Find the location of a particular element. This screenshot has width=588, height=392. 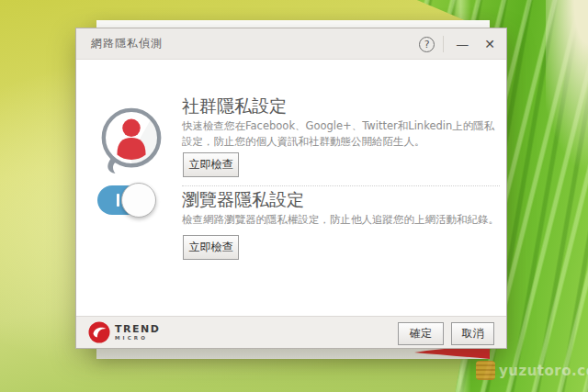

ok-button: 確定 is located at coordinates (421, 334).